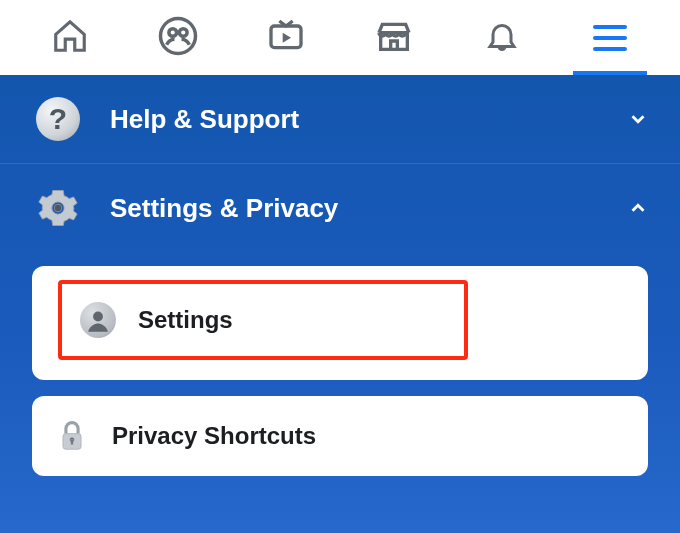  Describe the element at coordinates (263, 320) in the screenshot. I see `submenu-settings: Settings` at that location.